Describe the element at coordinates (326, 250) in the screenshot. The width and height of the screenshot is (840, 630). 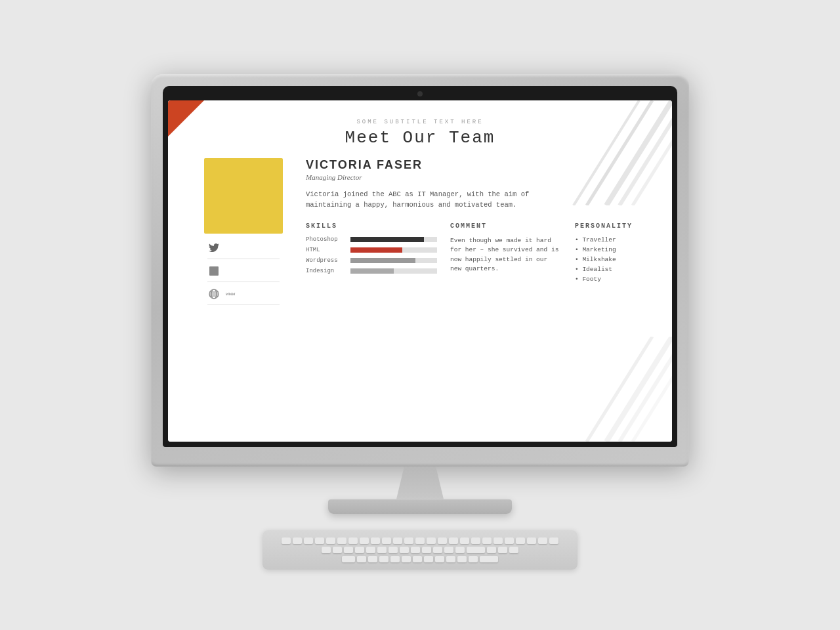
I see `skill-html-label: HTML` at that location.